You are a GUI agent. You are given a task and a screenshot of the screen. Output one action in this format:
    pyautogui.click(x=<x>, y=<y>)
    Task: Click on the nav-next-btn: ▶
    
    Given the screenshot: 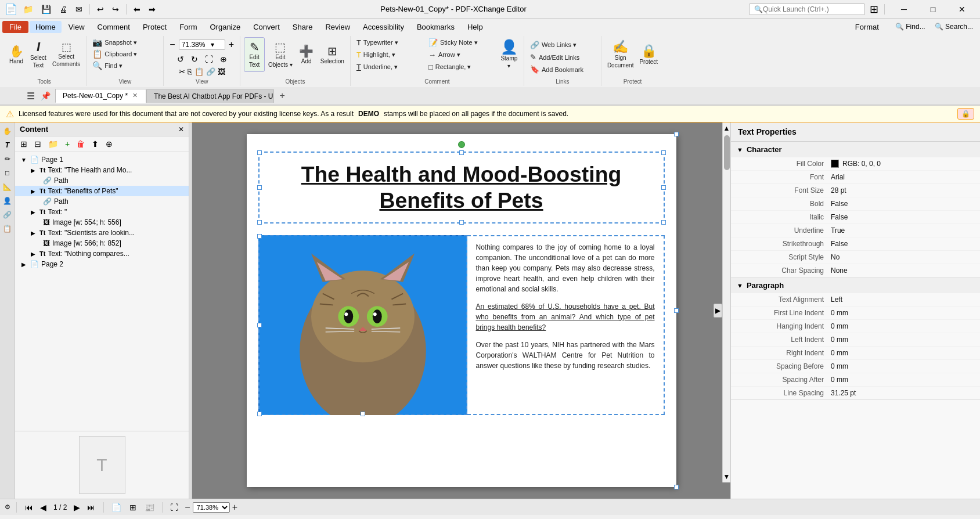 What is the action you would take?
    pyautogui.click(x=77, y=507)
    